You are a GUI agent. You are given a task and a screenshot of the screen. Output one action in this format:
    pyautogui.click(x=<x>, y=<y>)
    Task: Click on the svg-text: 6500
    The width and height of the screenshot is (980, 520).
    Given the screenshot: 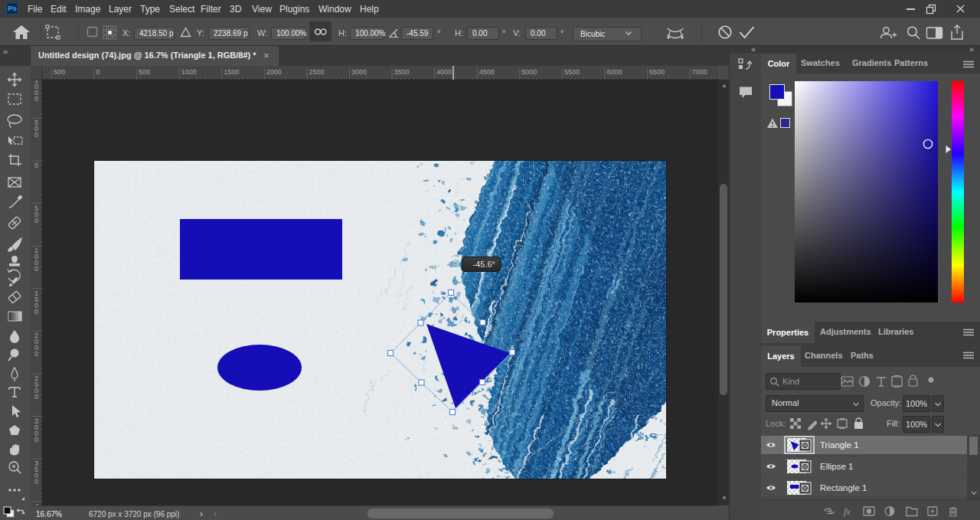 What is the action you would take?
    pyautogui.click(x=657, y=72)
    